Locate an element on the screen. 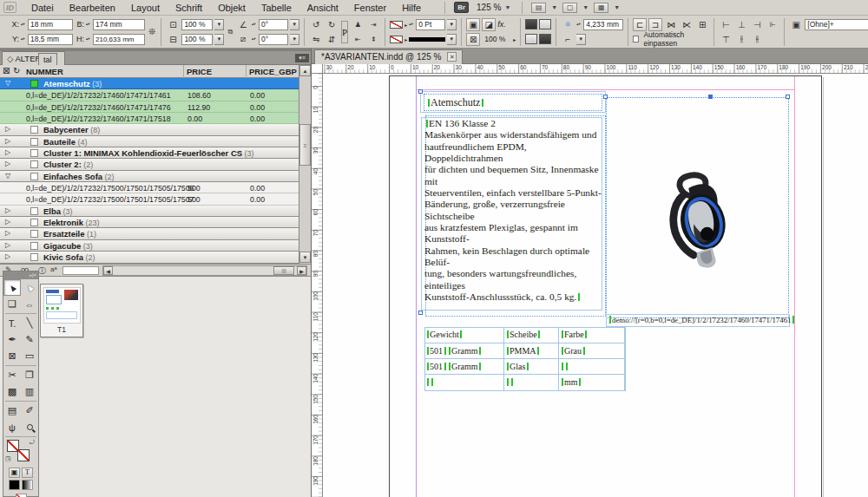 This screenshot has height=497, width=868. flip-horizontal-icon: ⇋ is located at coordinates (316, 40).